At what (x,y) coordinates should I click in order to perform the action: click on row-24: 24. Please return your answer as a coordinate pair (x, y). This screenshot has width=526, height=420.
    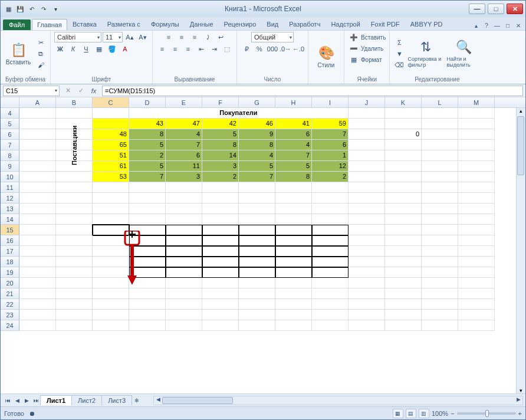
    Looking at the image, I should click on (10, 326).